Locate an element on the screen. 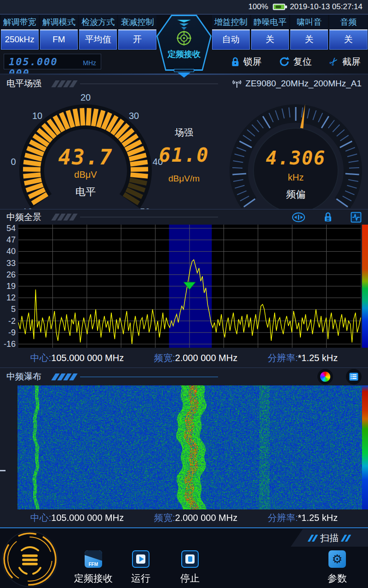 Image resolution: width=368 pixels, height=588 pixels. menu-attenuation: 衰减控制 开 is located at coordinates (137, 32).